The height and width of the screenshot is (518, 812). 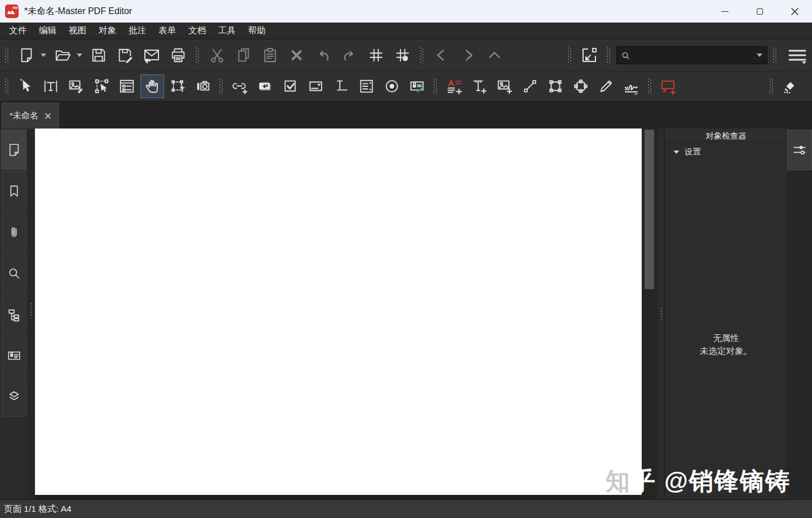 I want to click on form-list-tool-button, so click(x=127, y=86).